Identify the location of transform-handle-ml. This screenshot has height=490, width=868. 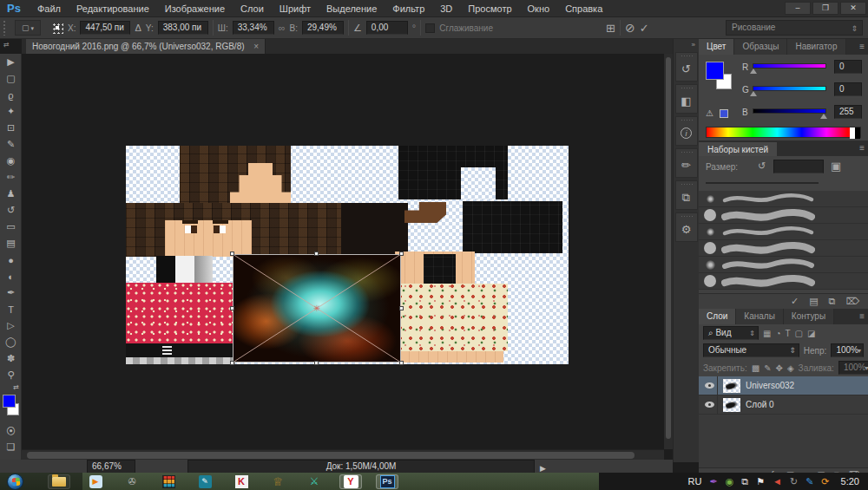
(233, 309).